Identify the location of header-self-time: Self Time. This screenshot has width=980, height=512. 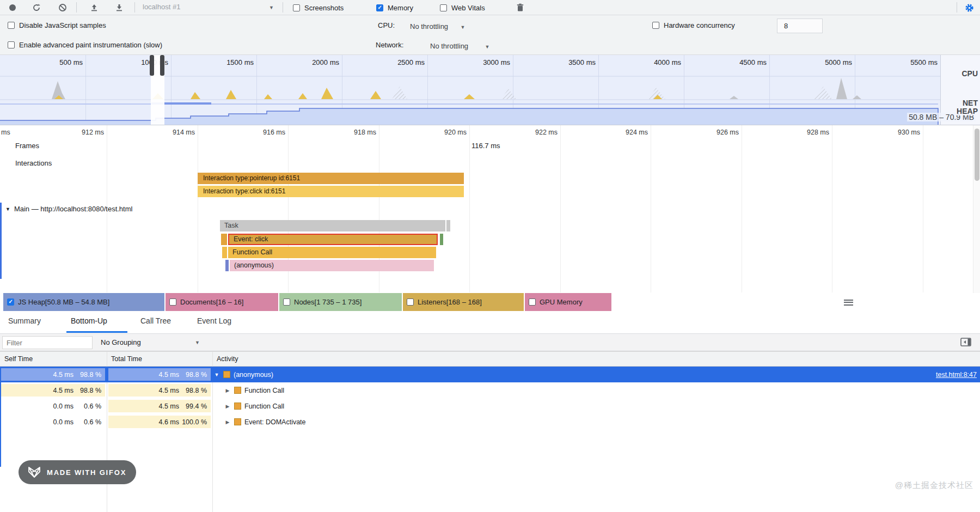
(19, 359).